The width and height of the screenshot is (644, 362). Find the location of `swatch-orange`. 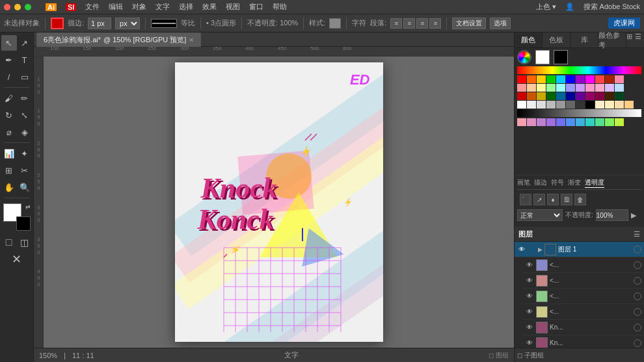

swatch-orange is located at coordinates (531, 79).